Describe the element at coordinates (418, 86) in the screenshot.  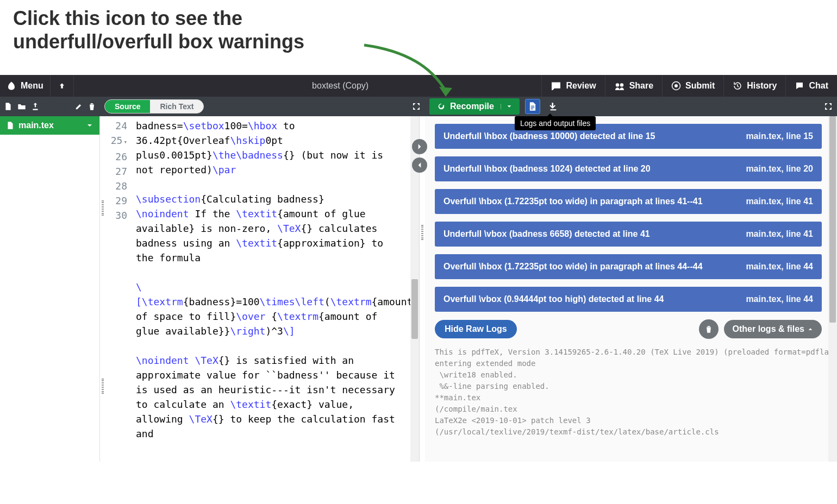
I see `top-bar: Menu boxtest (Copy) Ab Review Share Subm…` at that location.